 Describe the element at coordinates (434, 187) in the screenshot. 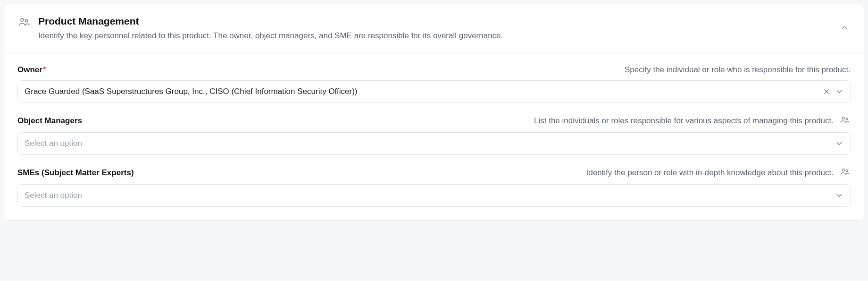

I see `smes-field: SMEs (Subject Matter Experts) Identify t…` at that location.